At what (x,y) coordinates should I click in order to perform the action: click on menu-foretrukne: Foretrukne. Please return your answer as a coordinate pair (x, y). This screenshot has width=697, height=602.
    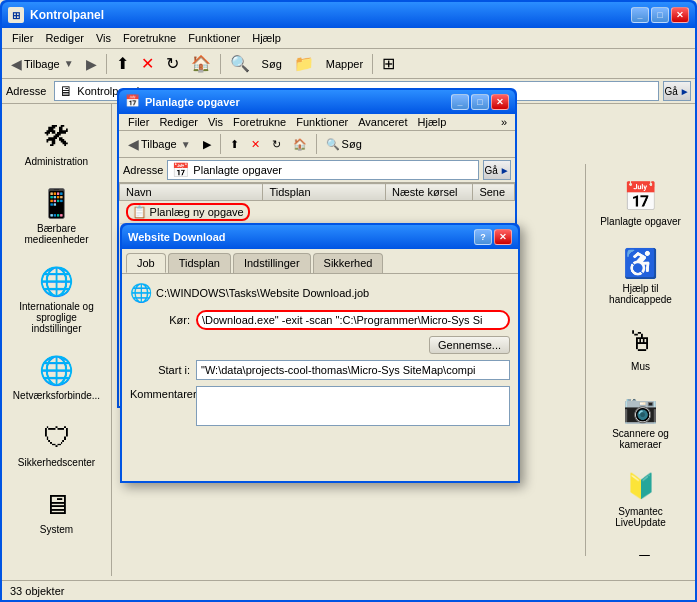
    Looking at the image, I should click on (150, 38).